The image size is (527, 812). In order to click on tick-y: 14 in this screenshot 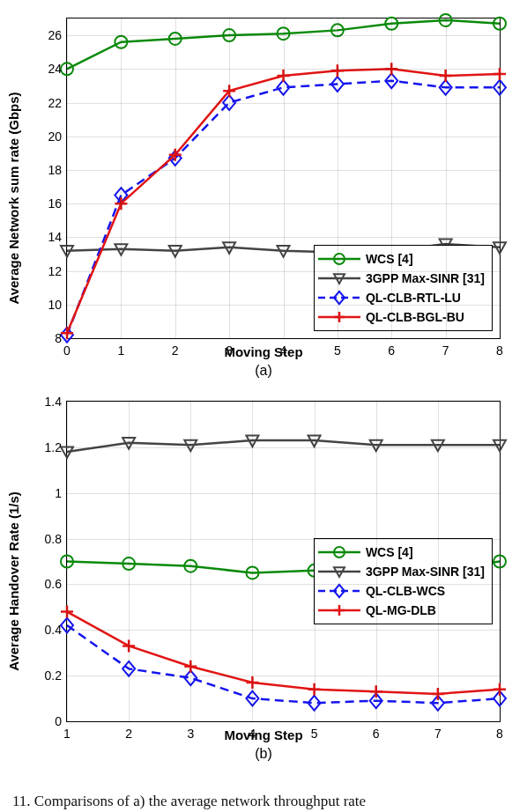, I will do `click(55, 237)`.